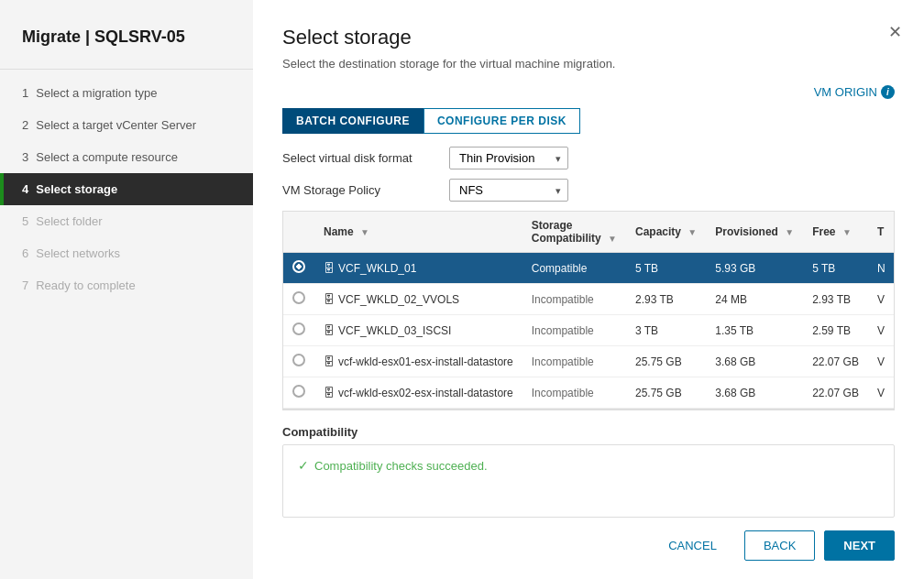 Image resolution: width=924 pixels, height=579 pixels. Describe the element at coordinates (754, 362) in the screenshot. I see `row-provisioned-3: 3.68 GB` at that location.